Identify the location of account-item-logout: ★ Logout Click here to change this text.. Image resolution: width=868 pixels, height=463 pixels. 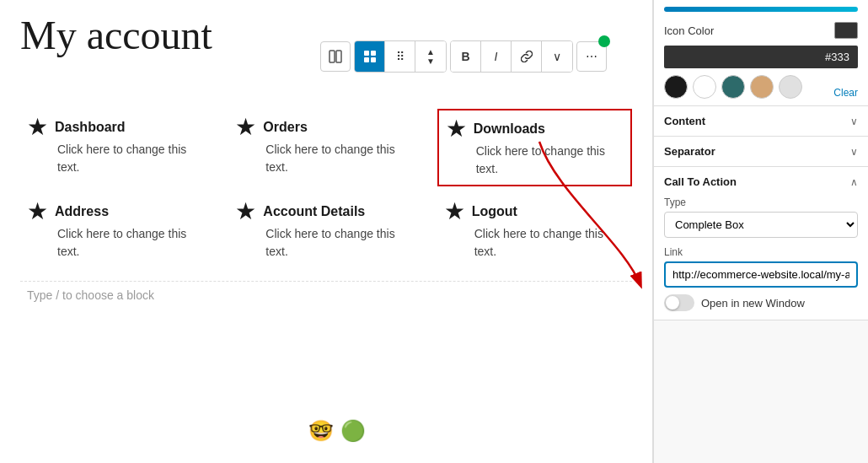
(534, 230).